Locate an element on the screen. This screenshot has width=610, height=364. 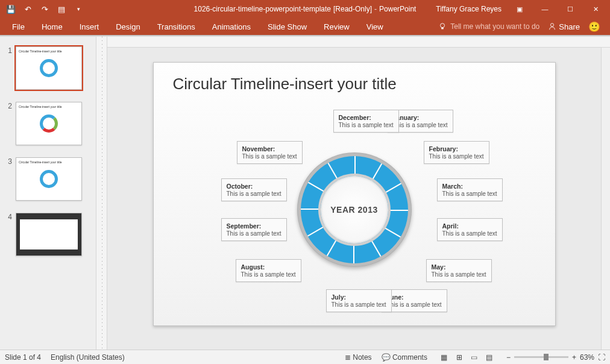
ribbon-tabs: File Home Insert Design Transitions Anim… is located at coordinates (305, 27).